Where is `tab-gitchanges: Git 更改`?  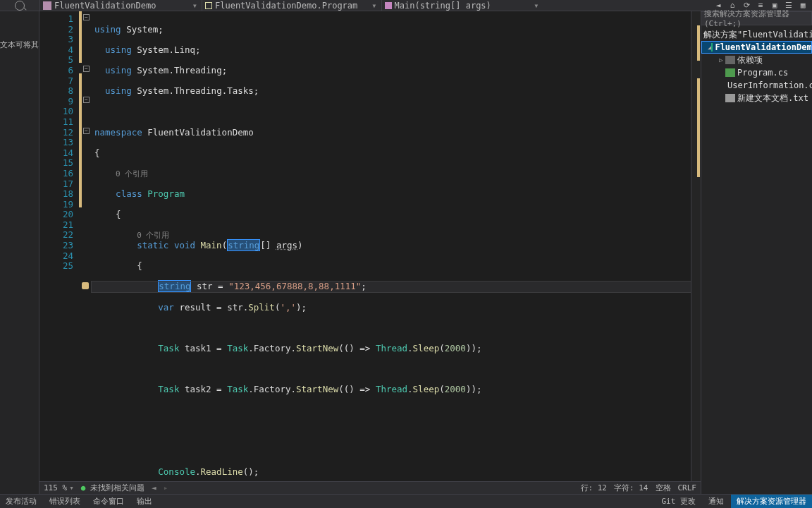 tab-gitchanges: Git 更改 is located at coordinates (679, 501).